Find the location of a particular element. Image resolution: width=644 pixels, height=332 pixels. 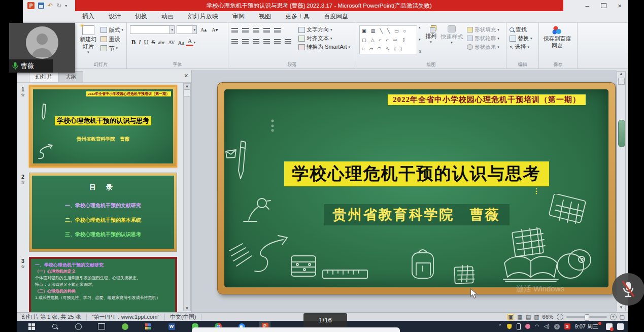

layout-button: 版式▾ is located at coordinates (112, 30).